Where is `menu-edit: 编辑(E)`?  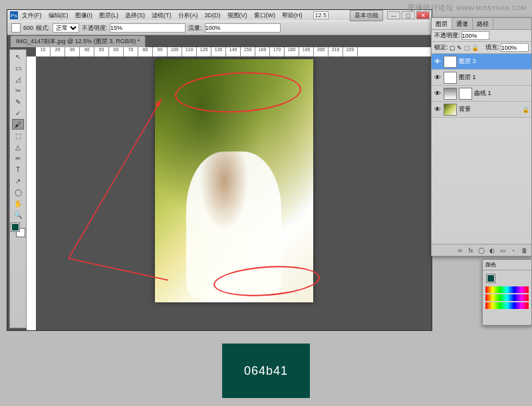 menu-edit: 编辑(E) is located at coordinates (59, 16).